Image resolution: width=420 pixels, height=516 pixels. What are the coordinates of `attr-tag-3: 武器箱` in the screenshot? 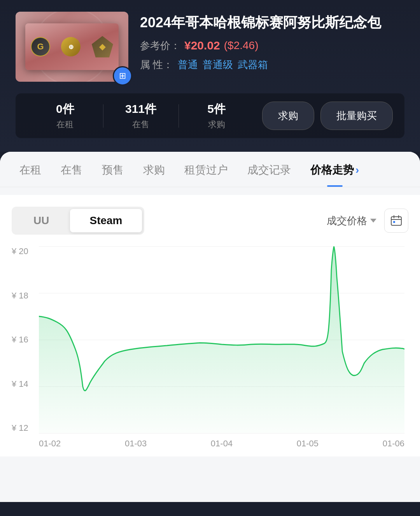 It's located at (253, 65).